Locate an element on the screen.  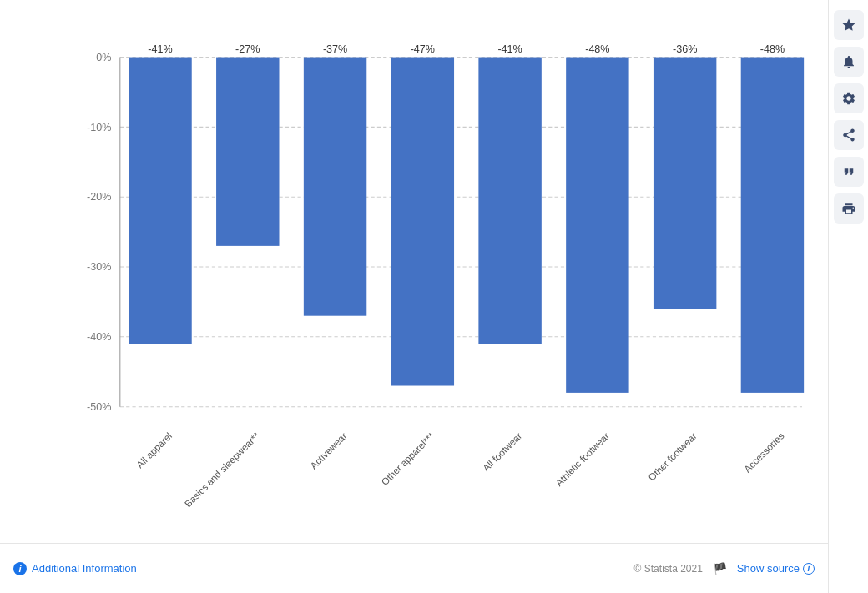
bell-button is located at coordinates (849, 62).